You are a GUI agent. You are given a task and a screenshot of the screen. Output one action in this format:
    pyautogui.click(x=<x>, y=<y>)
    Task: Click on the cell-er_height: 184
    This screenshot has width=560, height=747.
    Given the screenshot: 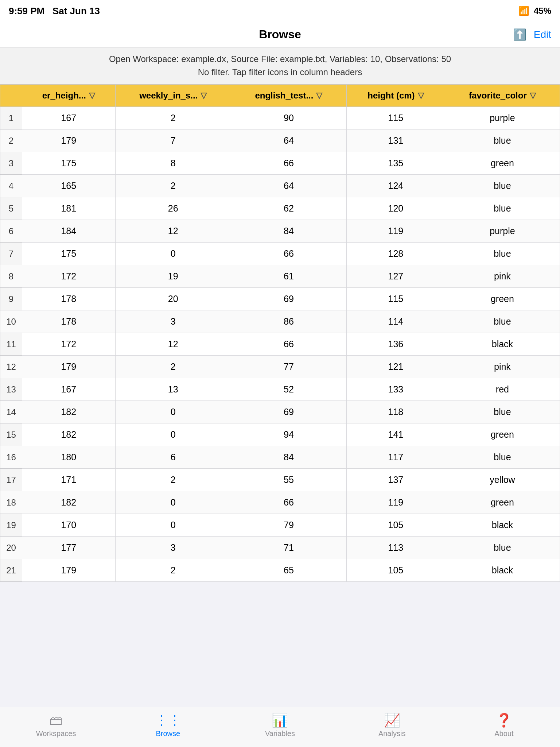 What is the action you would take?
    pyautogui.click(x=69, y=231)
    